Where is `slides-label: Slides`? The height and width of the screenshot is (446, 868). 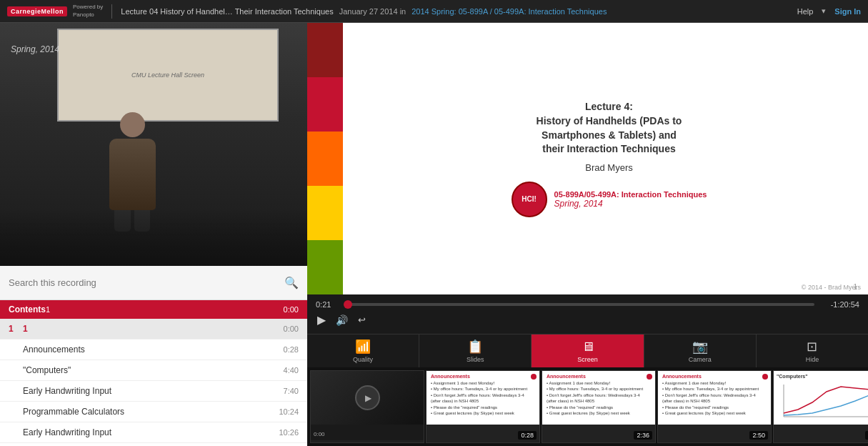
slides-label: Slides is located at coordinates (476, 360).